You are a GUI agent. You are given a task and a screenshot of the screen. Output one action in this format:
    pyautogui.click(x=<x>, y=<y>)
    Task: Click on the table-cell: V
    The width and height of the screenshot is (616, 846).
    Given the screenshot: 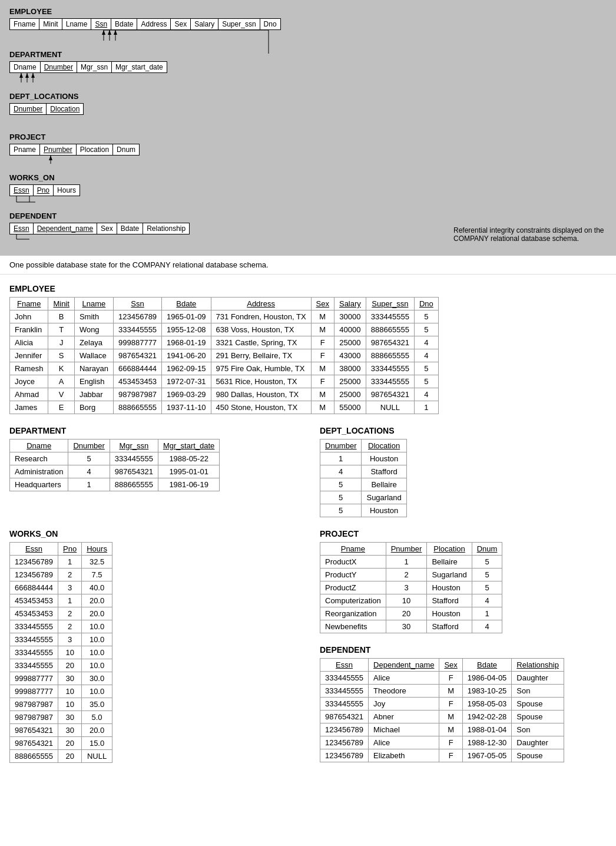 What is the action you would take?
    pyautogui.click(x=61, y=395)
    